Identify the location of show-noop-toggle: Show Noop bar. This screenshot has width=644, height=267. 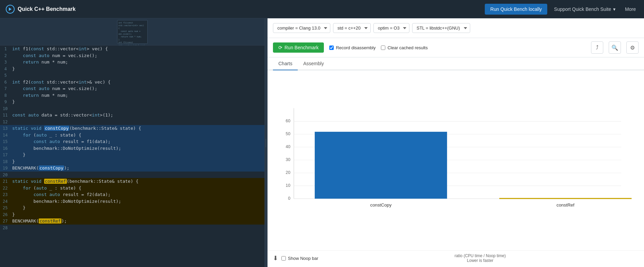
(300, 258).